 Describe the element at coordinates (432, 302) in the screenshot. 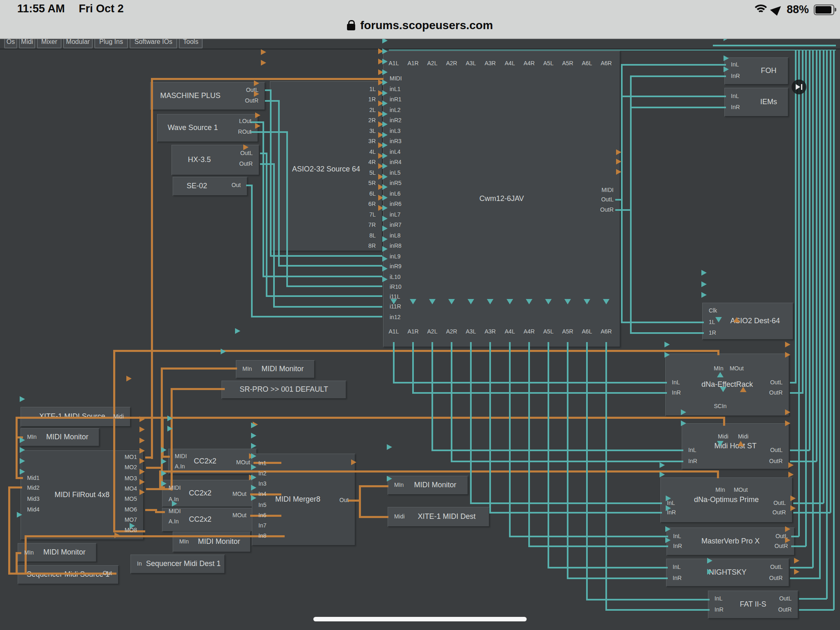

I see `port-cwm12-6jav-bottom-a2l-arrow` at that location.